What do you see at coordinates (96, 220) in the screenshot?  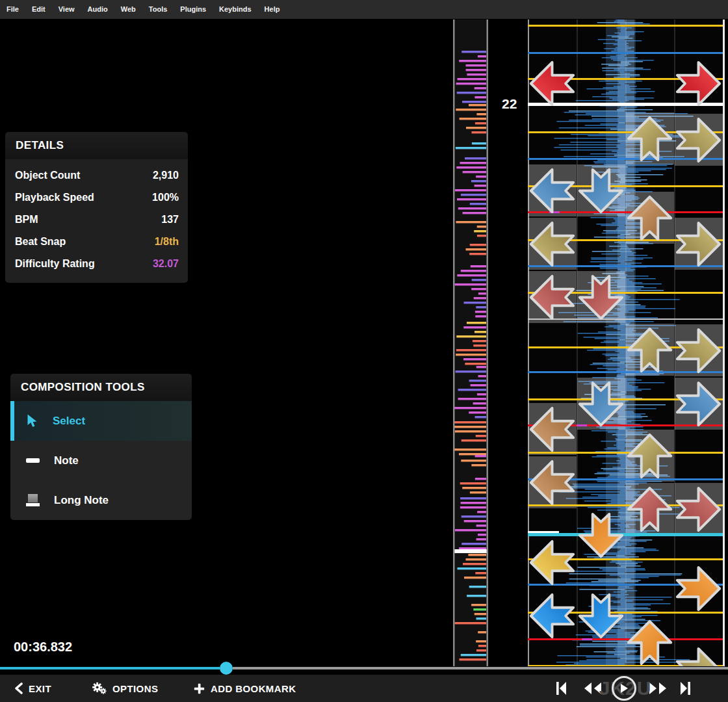 I see `detail-row-bpm: BPM 137` at bounding box center [96, 220].